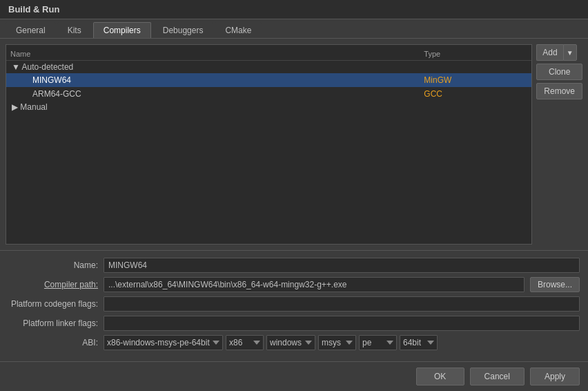 Image resolution: width=588 pixels, height=391 pixels. I want to click on apply-button: Apply, so click(555, 376).